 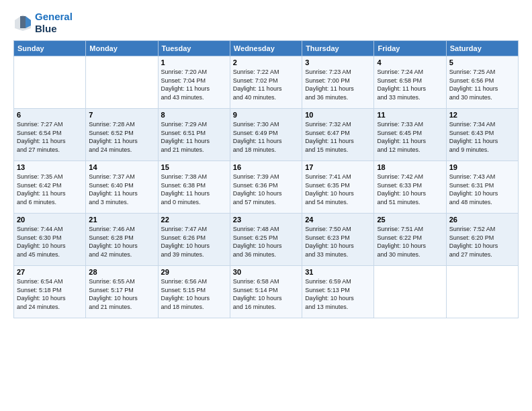 I want to click on day-info: Sunrise: 7:48 AM Sunset: 6:25 PM Dayligh…, so click(x=266, y=242).